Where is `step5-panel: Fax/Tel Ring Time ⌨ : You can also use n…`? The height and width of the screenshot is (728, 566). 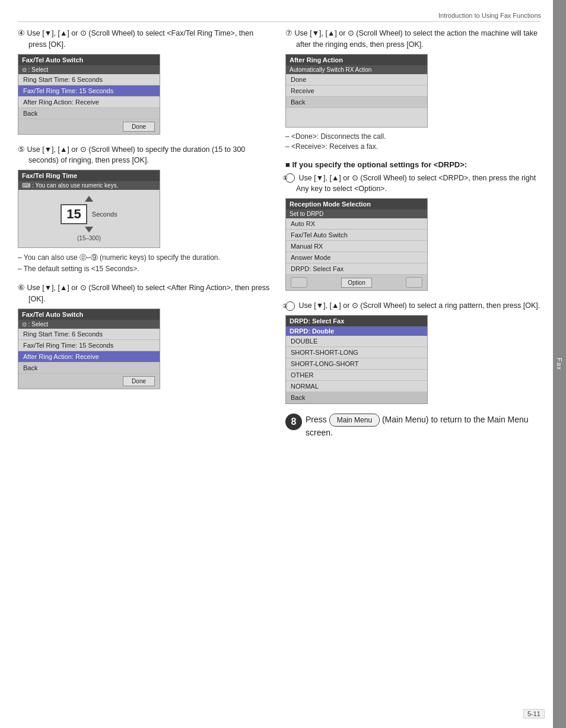 step5-panel: Fax/Tel Ring Time ⌨ : You can also use n… is located at coordinates (89, 209).